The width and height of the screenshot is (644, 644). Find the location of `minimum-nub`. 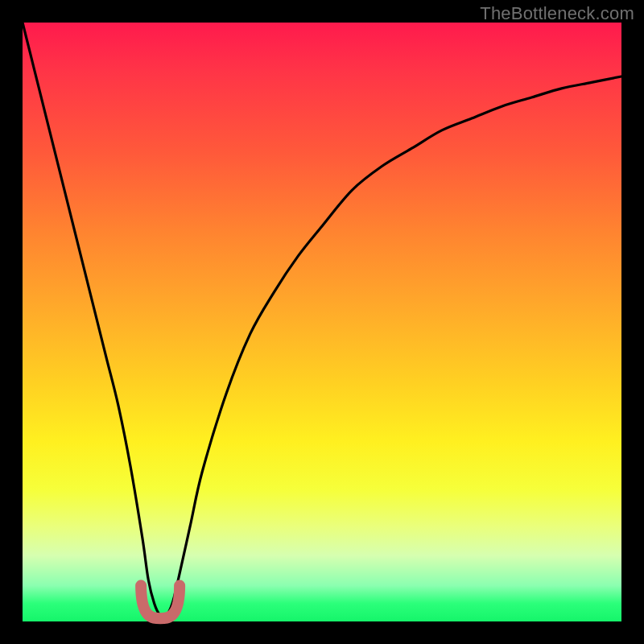

minimum-nub is located at coordinates (160, 602).